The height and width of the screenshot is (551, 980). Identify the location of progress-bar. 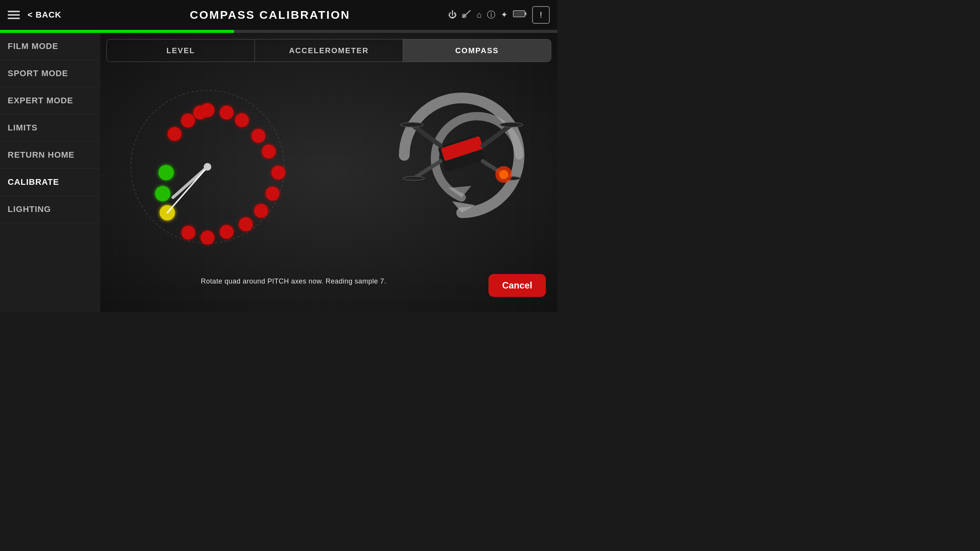
(279, 31).